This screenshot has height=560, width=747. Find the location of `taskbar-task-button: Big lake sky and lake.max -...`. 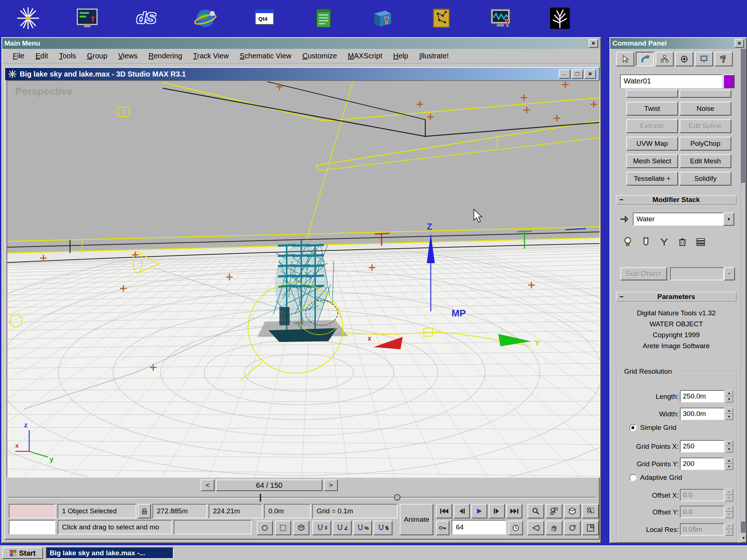

taskbar-task-button: Big lake sky and lake.max -... is located at coordinates (110, 553).